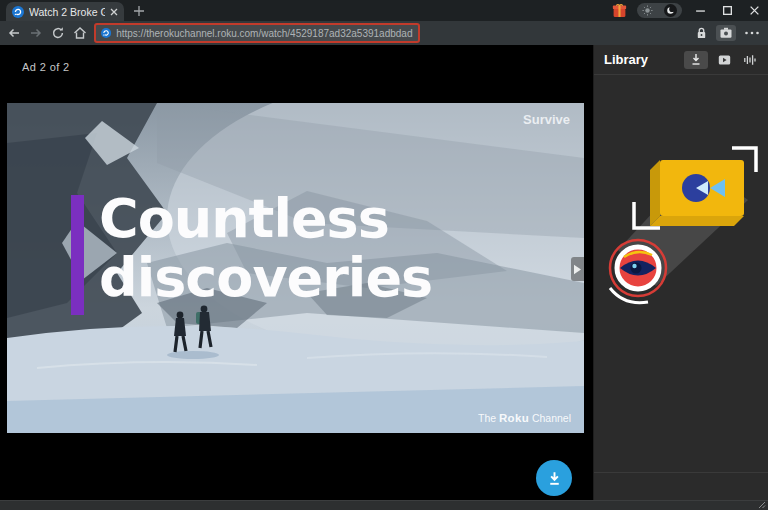 Image resolution: width=768 pixels, height=510 pixels. Describe the element at coordinates (619, 11) in the screenshot. I see `gift-button` at that location.